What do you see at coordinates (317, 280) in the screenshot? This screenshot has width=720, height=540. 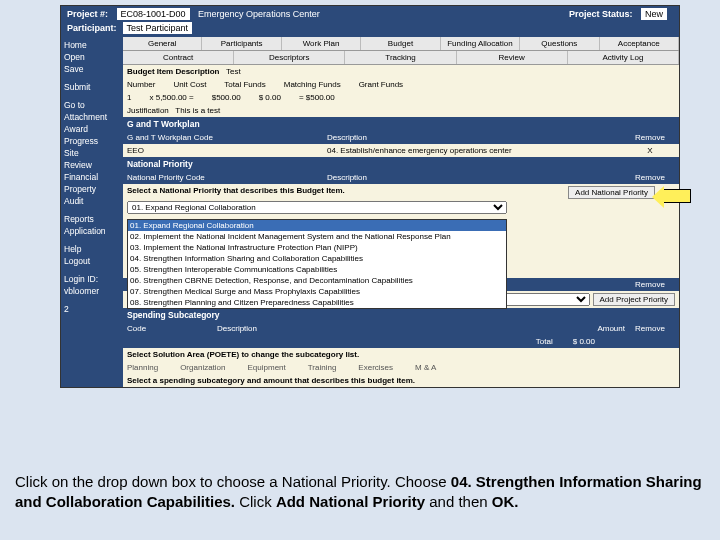 I see `np-option: 06. Strengthen CBRNE Detection, Response…` at bounding box center [317, 280].